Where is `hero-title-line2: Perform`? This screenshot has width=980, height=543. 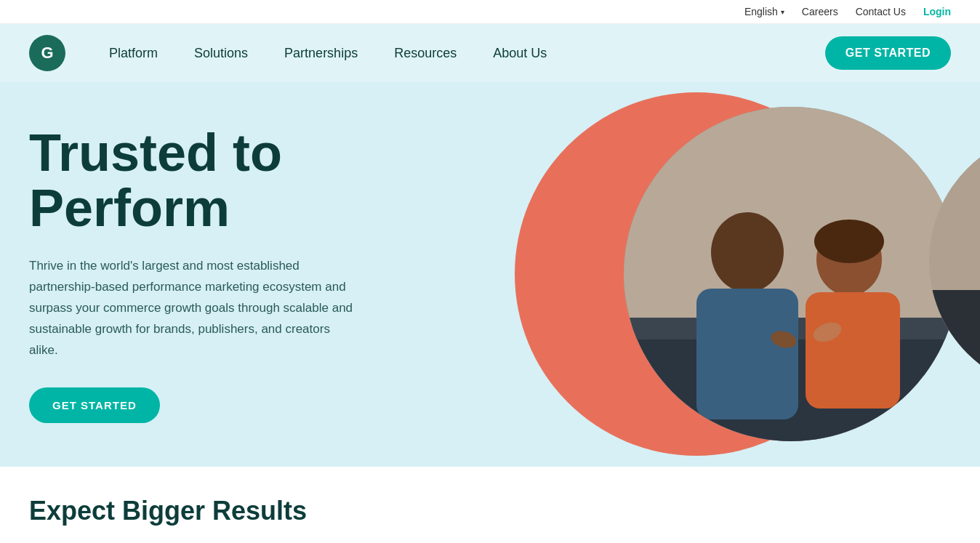 hero-title-line2: Perform is located at coordinates (129, 208).